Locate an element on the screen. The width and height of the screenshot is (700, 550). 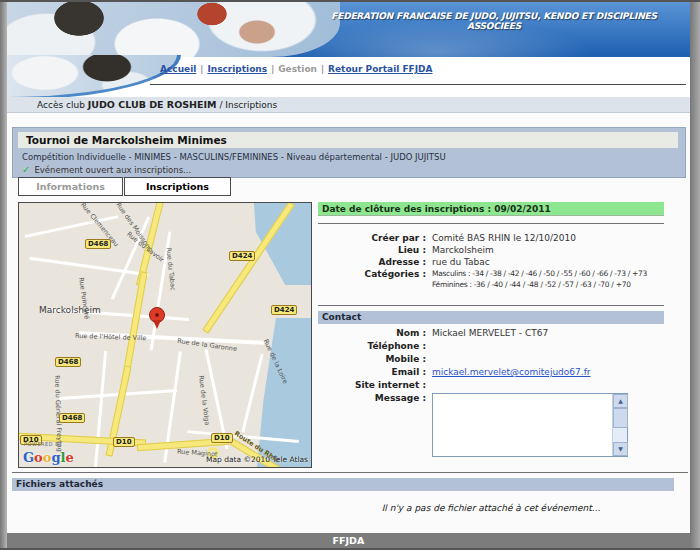
map-pin-icon is located at coordinates (157, 315).